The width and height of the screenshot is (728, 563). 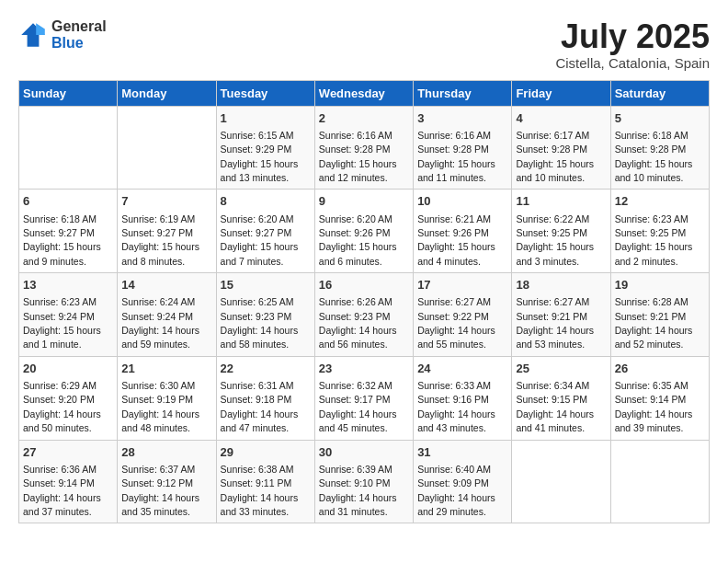 What do you see at coordinates (259, 490) in the screenshot?
I see `cell-info: Sunrise: 6:38 AMSunset: 9:11 PMDaylight:…` at bounding box center [259, 490].